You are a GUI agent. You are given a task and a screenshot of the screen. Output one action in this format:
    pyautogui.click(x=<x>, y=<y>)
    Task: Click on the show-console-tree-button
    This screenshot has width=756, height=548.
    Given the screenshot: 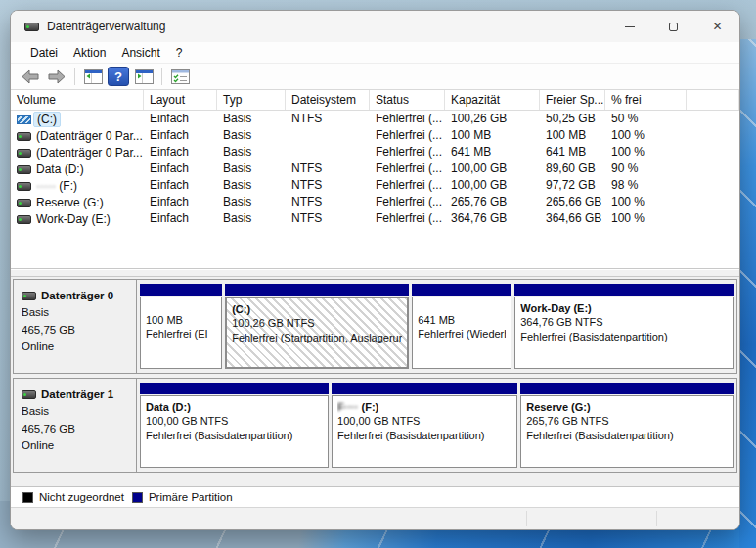 What is the action you would take?
    pyautogui.click(x=93, y=76)
    